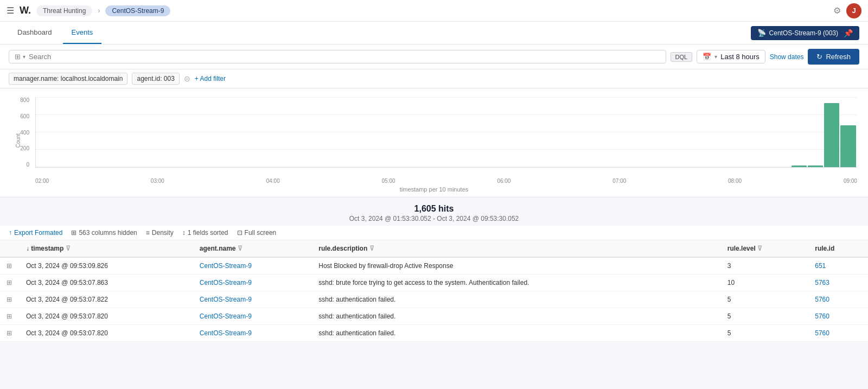 The image size is (868, 389). I want to click on search-area: ⊞ ▾, so click(337, 56).